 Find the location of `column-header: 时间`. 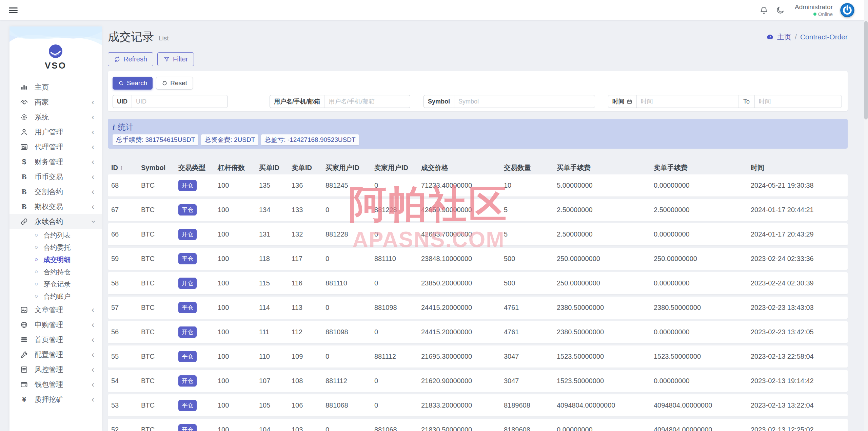

column-header: 时间 is located at coordinates (797, 168).